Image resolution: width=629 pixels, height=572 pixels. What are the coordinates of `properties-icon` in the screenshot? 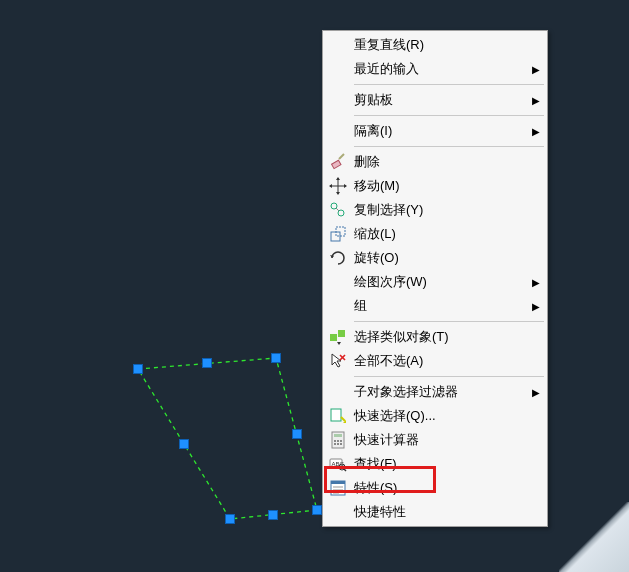 It's located at (338, 488).